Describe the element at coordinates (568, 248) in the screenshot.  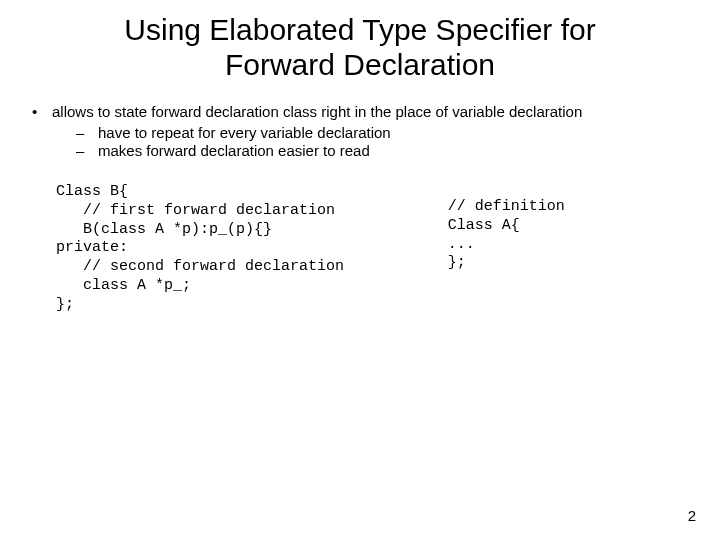
I see `code-block-right: // definition Class A{ ... };` at that location.